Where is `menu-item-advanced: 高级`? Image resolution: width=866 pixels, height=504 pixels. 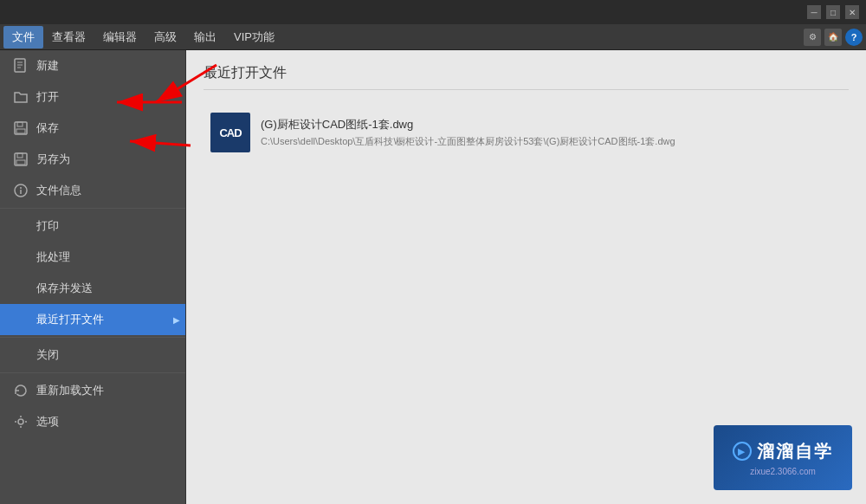 menu-item-advanced: 高级 is located at coordinates (165, 37).